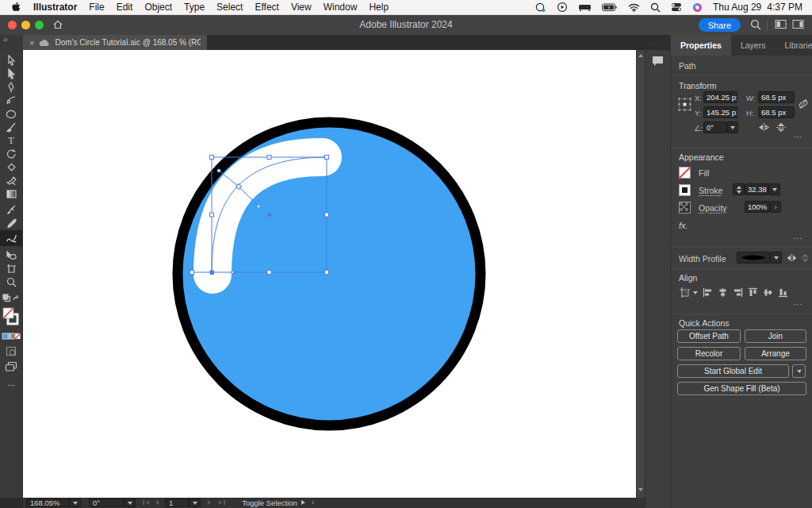 This screenshot has width=812, height=508. I want to click on status-display-label: Toggle Selection, so click(270, 503).